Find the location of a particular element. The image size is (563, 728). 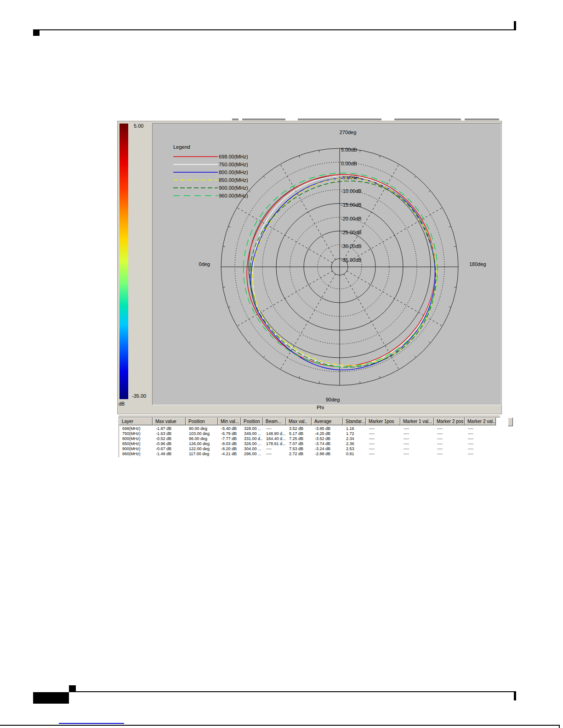

column-header-average: Average is located at coordinates (327, 422).